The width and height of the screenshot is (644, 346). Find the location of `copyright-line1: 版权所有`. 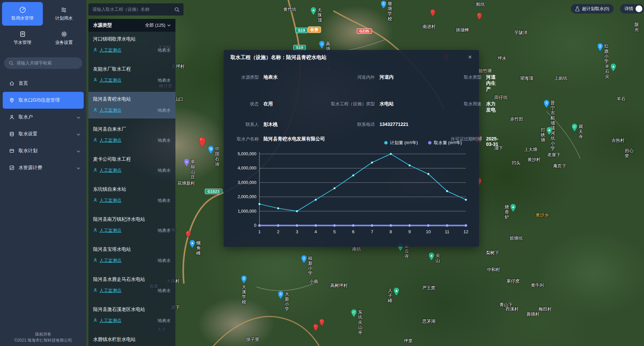

copyright-line1: 版权所有 is located at coordinates (43, 334).